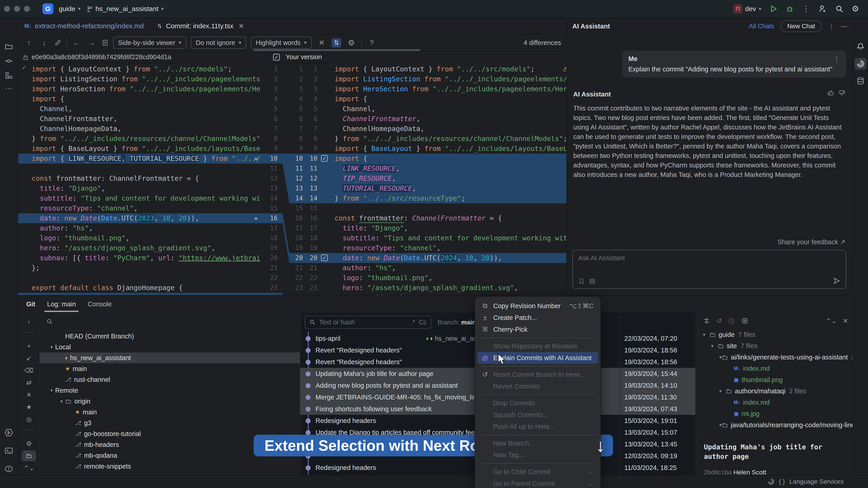  I want to click on navigate-icon: ◎, so click(29, 419).